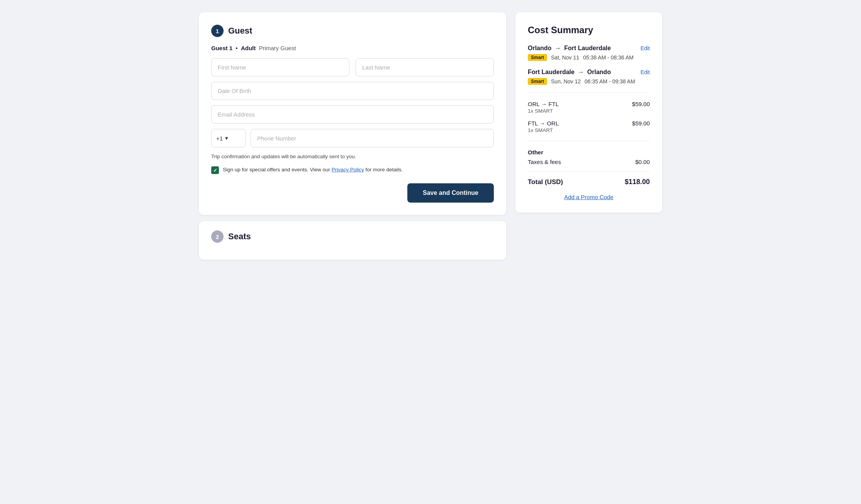 This screenshot has height=504, width=861. I want to click on total-label: Total (USD), so click(545, 182).